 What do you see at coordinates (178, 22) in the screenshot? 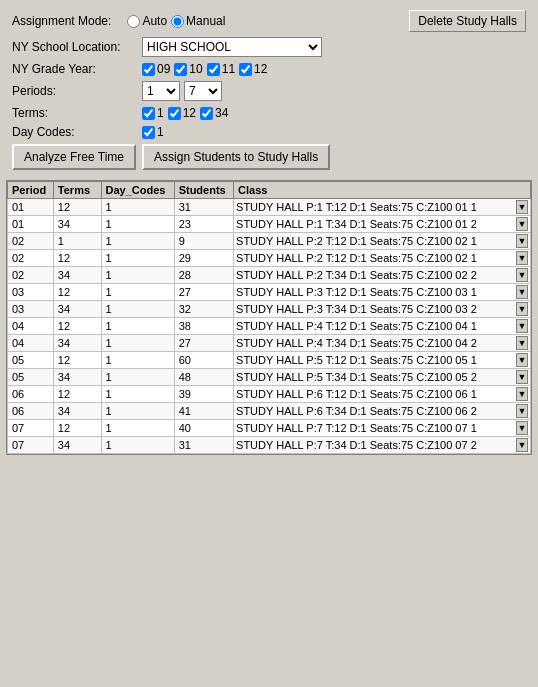
I see `manual-radio` at bounding box center [178, 22].